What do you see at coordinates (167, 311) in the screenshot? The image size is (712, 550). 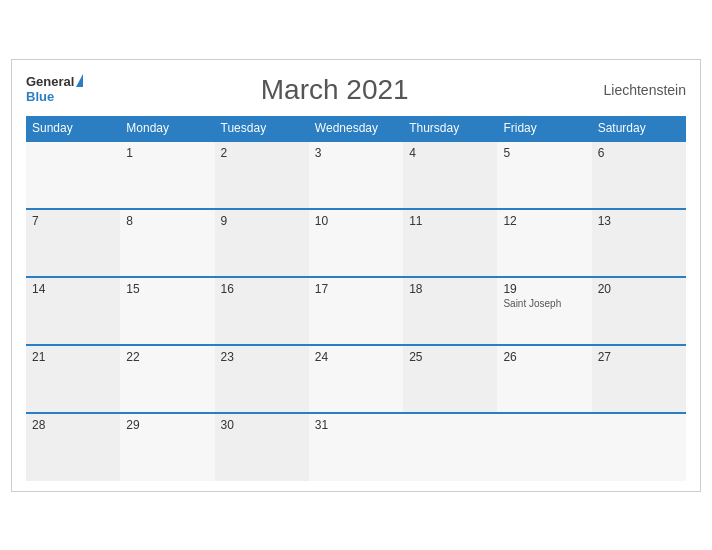 I see `calendar-day-cell: 15` at bounding box center [167, 311].